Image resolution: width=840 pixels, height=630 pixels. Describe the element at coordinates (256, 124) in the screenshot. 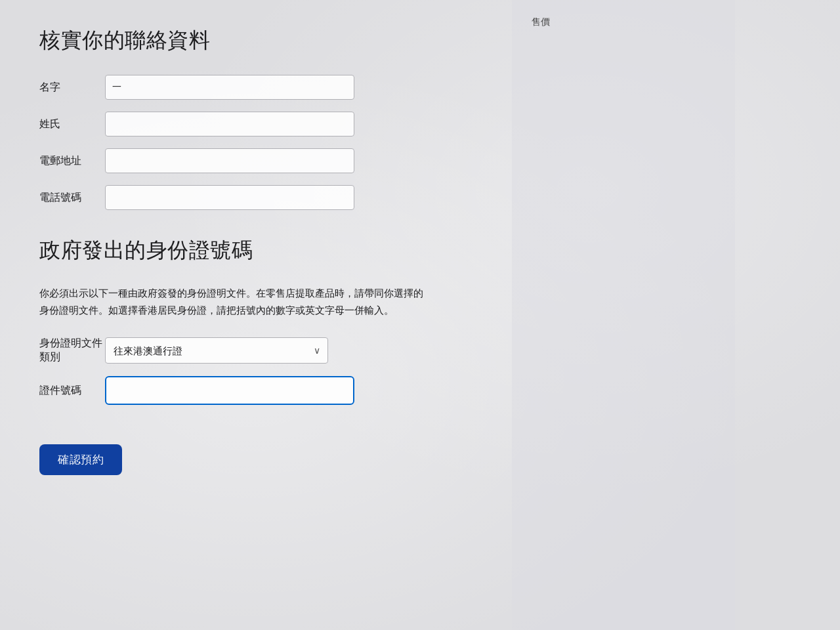

I see `last-name-row: 姓氏` at that location.